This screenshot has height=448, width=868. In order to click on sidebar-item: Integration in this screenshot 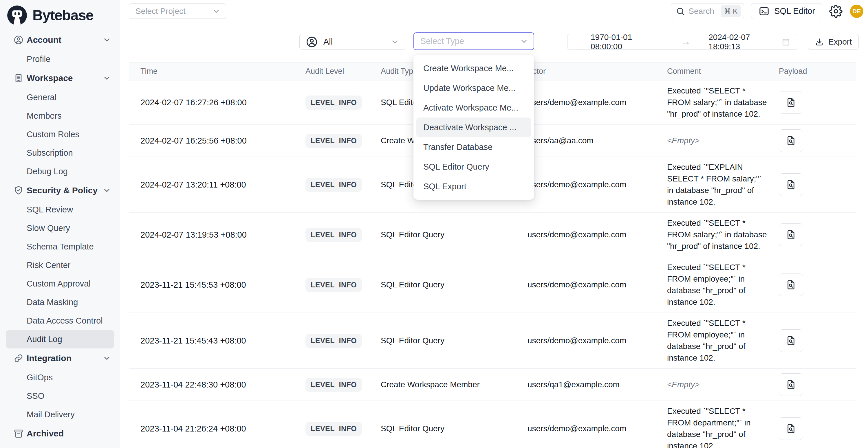, I will do `click(60, 358)`.